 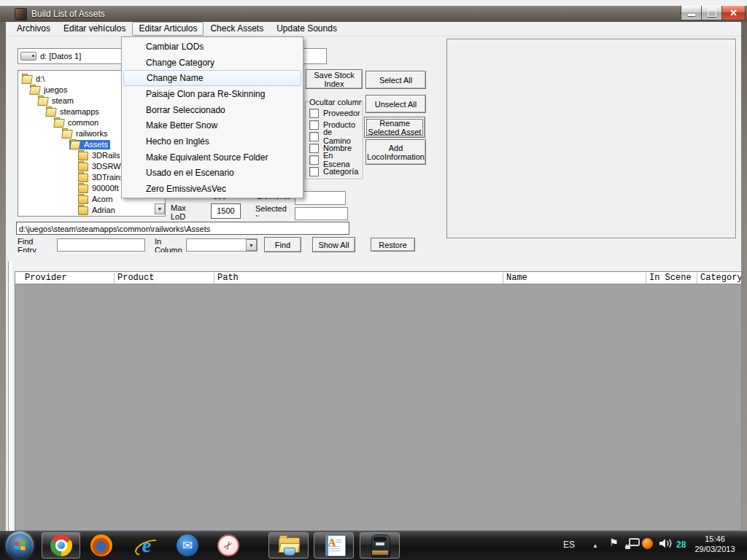 I want to click on clock-time: 15:46, so click(x=715, y=539).